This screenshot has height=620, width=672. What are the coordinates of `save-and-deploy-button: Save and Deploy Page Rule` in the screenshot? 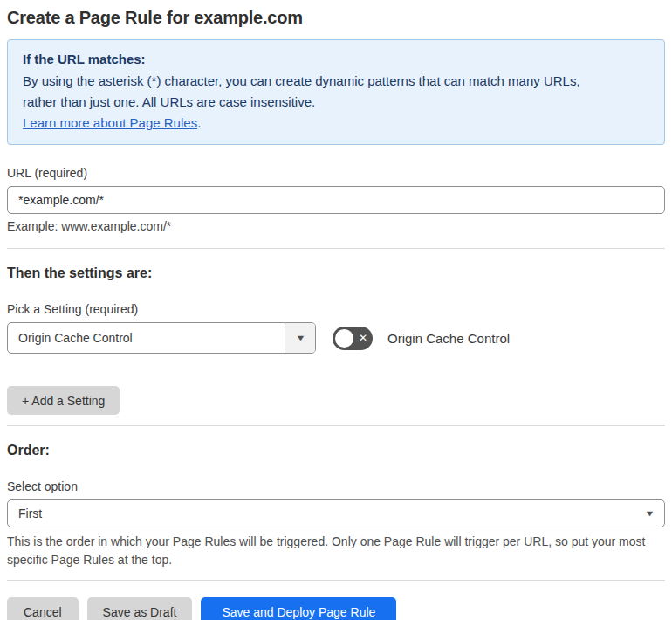 It's located at (298, 609).